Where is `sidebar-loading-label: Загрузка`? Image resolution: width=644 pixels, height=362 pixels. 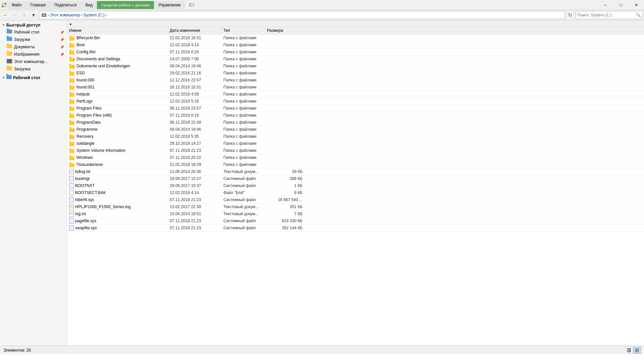 sidebar-loading-label: Загрузка is located at coordinates (22, 69).